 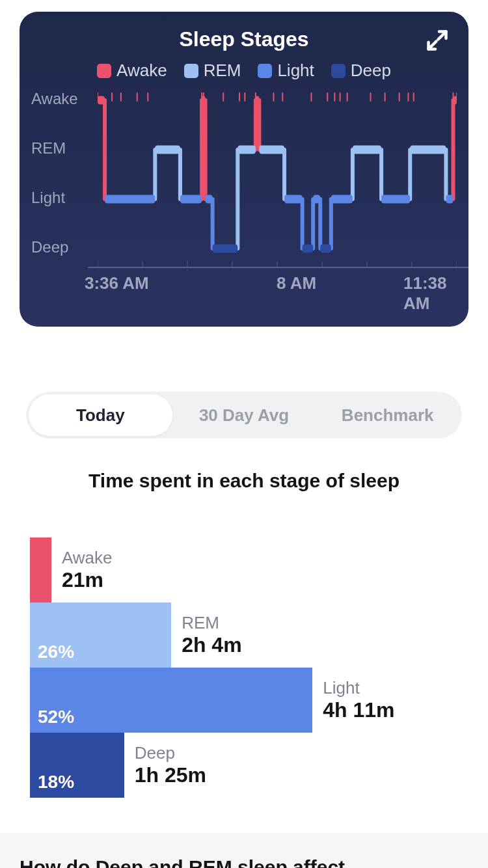 What do you see at coordinates (48, 148) in the screenshot?
I see `y-axis-label: REM` at bounding box center [48, 148].